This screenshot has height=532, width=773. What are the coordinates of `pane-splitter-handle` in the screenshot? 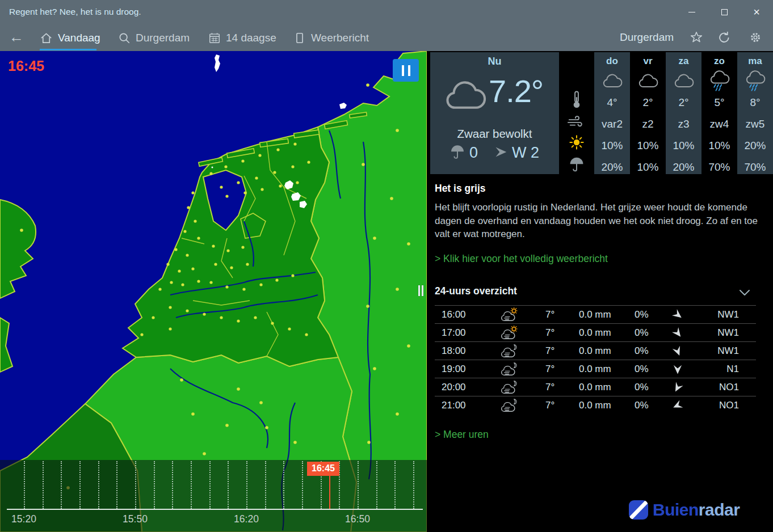 It's located at (421, 290).